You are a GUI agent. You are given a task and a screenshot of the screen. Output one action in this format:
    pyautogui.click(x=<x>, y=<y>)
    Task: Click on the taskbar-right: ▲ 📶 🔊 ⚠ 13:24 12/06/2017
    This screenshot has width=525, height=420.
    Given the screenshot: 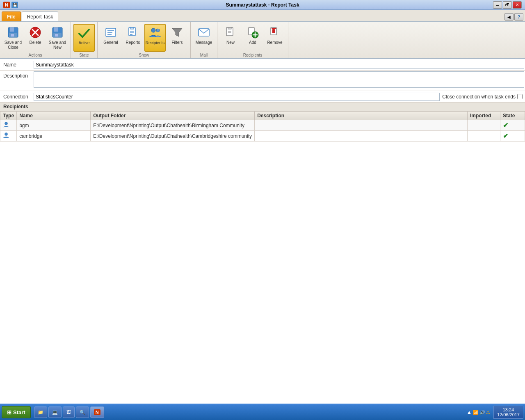 What is the action you would take?
    pyautogui.click(x=495, y=412)
    